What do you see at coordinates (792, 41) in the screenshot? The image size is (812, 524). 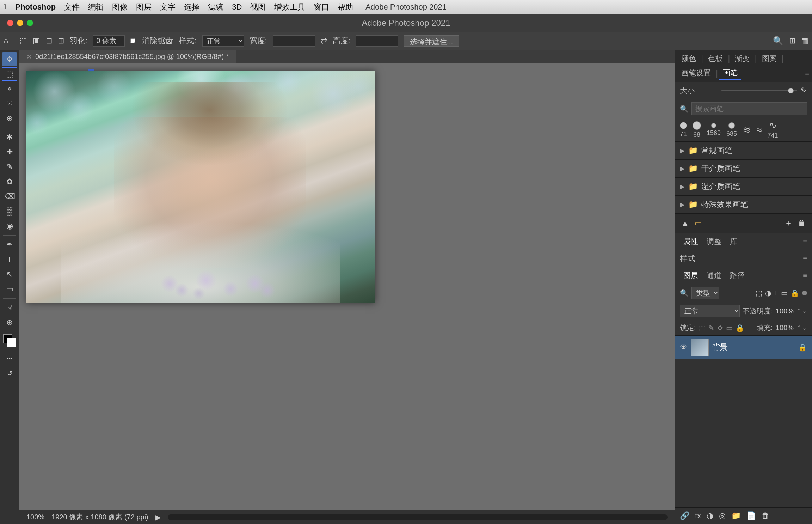 I see `zoom-toggle-icon: ⊞` at bounding box center [792, 41].